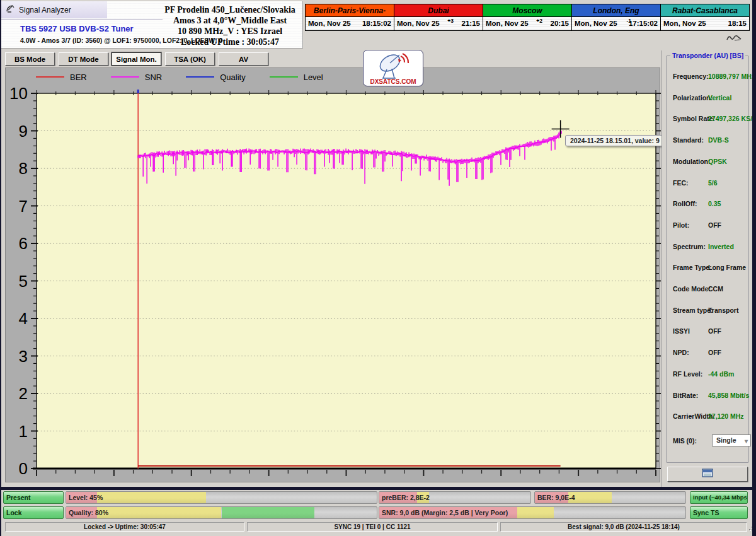 This screenshot has height=536, width=756. Describe the element at coordinates (527, 10) in the screenshot. I see `clock-city: Moscow` at that location.